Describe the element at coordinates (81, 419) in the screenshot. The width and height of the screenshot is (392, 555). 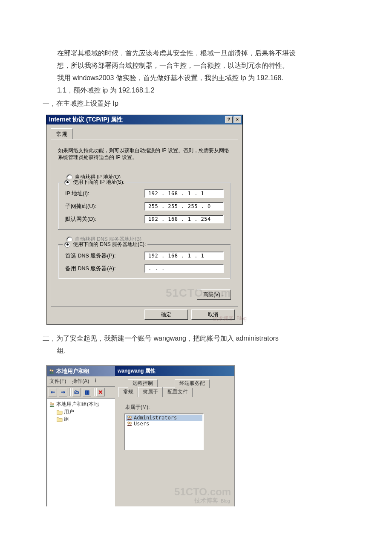
I see `tree-groups: 组` at that location.